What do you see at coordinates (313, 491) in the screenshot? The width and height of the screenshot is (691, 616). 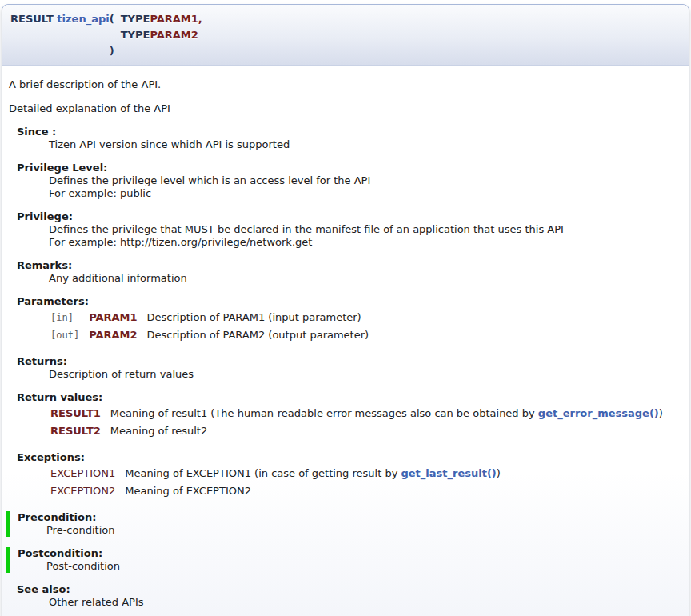 I see `exception-description: Meaning of EXCEPTION2` at bounding box center [313, 491].